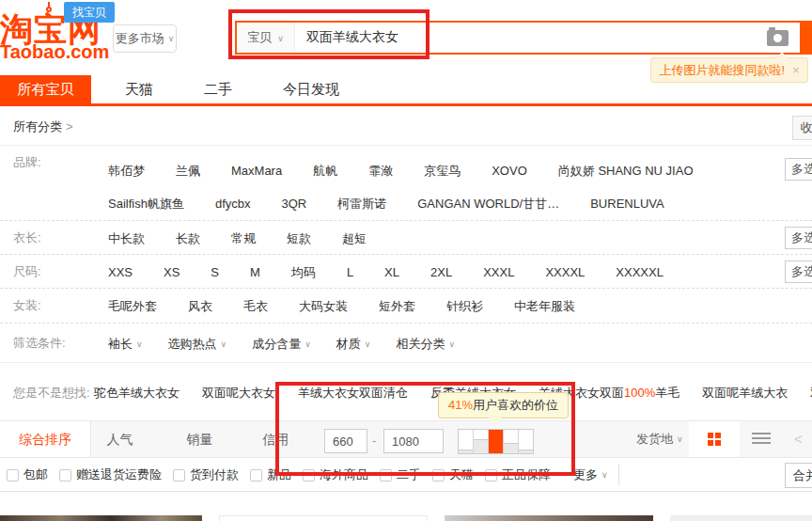  What do you see at coordinates (442, 273) in the screenshot?
I see `filter-option: 2XL` at bounding box center [442, 273].